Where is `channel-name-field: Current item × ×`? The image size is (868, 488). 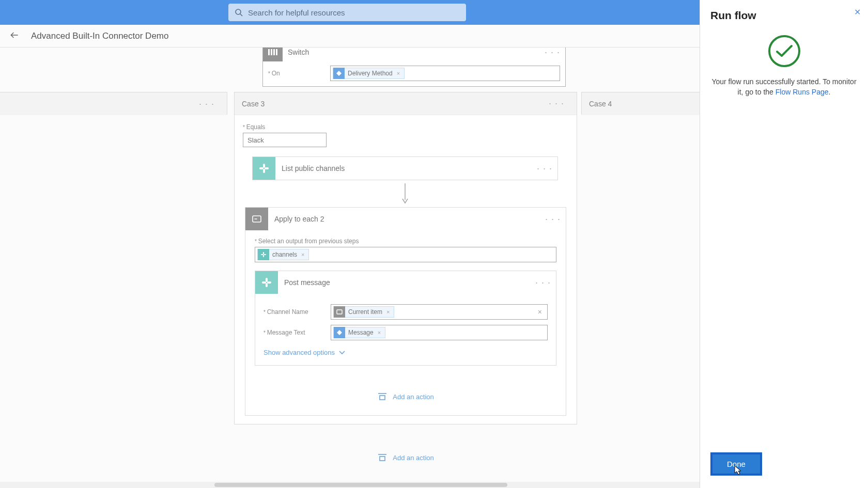 channel-name-field: Current item × × is located at coordinates (439, 312).